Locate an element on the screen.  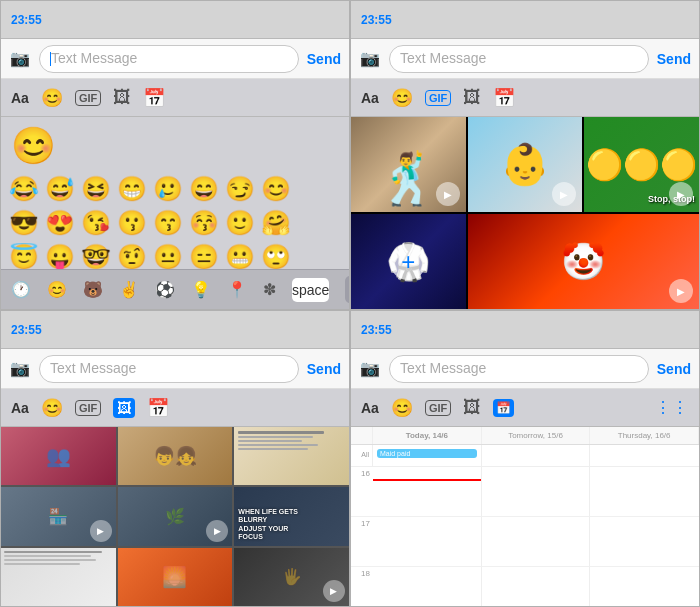
cal-icon-1: 📅 is located at coordinates (154, 98).